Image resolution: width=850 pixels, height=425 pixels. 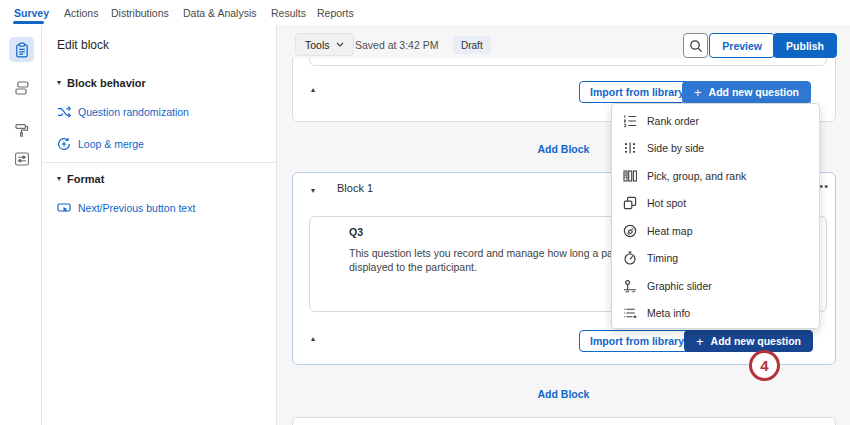 I want to click on button-cursor-icon, so click(x=64, y=208).